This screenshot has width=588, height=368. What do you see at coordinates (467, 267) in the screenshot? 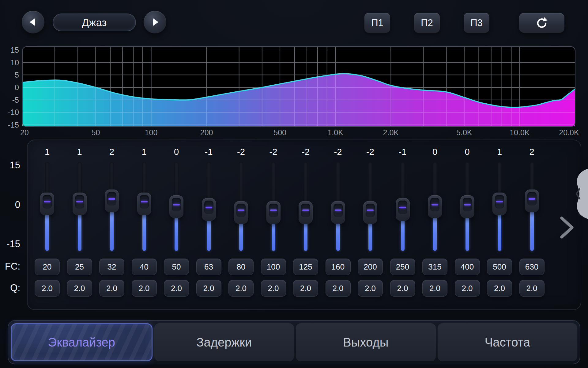
I see `band-fc-button: 400` at bounding box center [467, 267].